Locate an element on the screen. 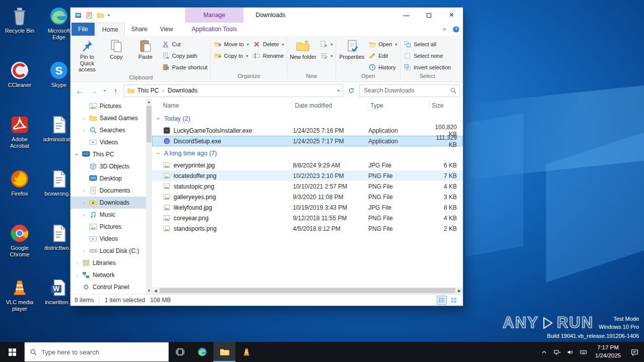 The width and height of the screenshot is (644, 362). pin-to-quick-access-button: Pin to Quick access is located at coordinates (87, 56).